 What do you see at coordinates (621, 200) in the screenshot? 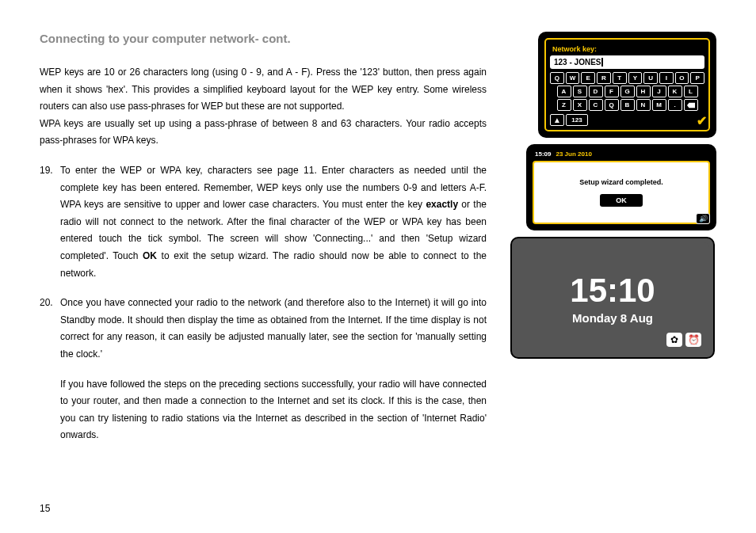
I see `ok-button: OK` at bounding box center [621, 200].